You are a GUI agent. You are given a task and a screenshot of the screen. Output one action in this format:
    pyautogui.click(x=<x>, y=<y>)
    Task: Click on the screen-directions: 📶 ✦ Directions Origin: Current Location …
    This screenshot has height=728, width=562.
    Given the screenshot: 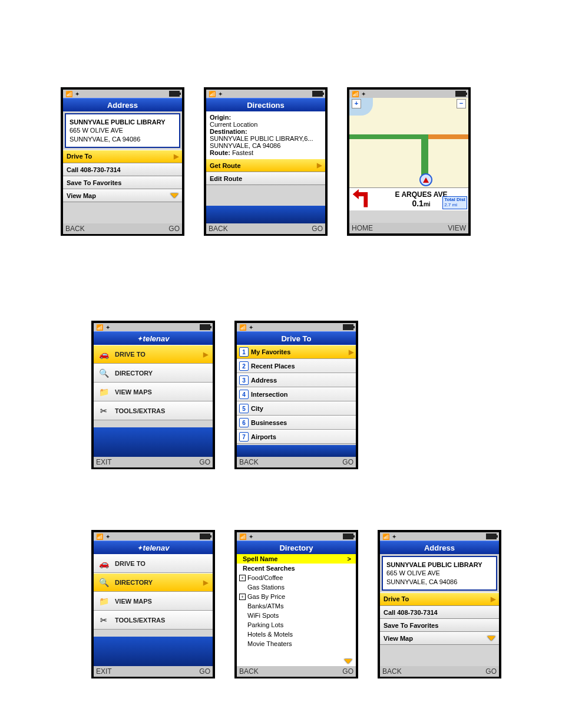 What is the action you would take?
    pyautogui.click(x=266, y=162)
    